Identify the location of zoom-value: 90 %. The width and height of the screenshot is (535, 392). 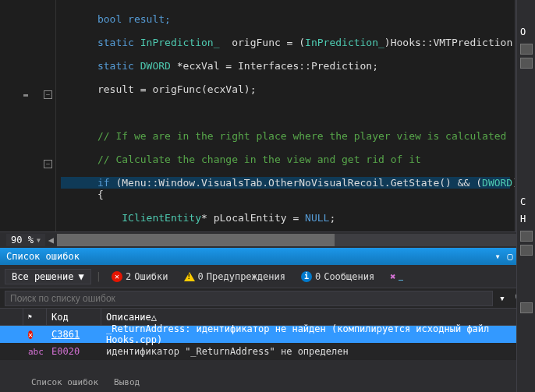
(22, 240).